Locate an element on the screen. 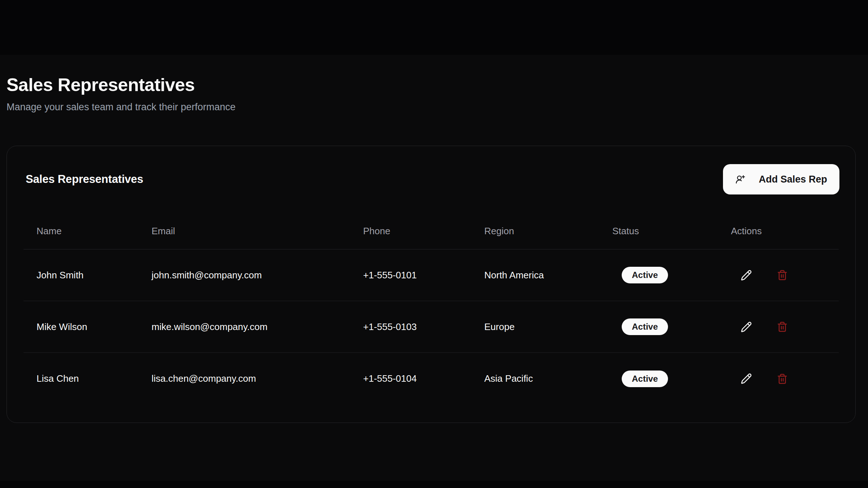  rep-phone: +1-555-0103 is located at coordinates (424, 327).